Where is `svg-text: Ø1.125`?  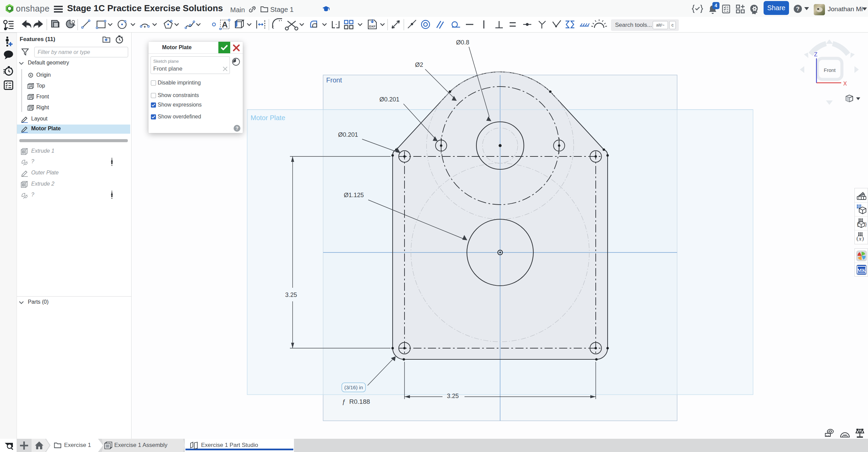
svg-text: Ø1.125 is located at coordinates (354, 195).